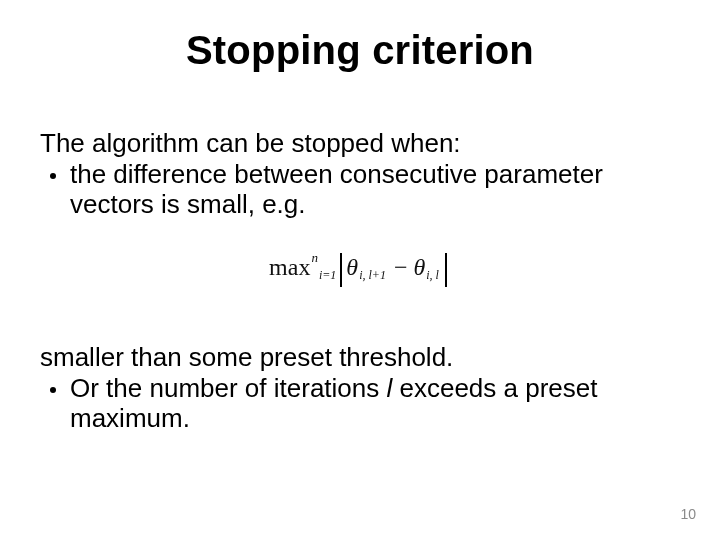 The width and height of the screenshot is (720, 540). What do you see at coordinates (341, 270) in the screenshot?
I see `abs-bar-left-icon` at bounding box center [341, 270].